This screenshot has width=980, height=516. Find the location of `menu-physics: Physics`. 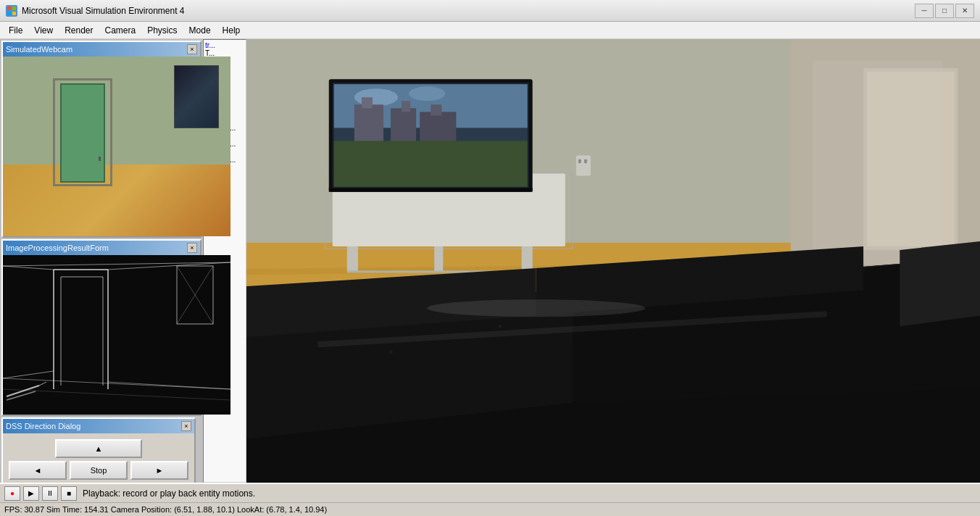

menu-physics: Physics is located at coordinates (162, 30).